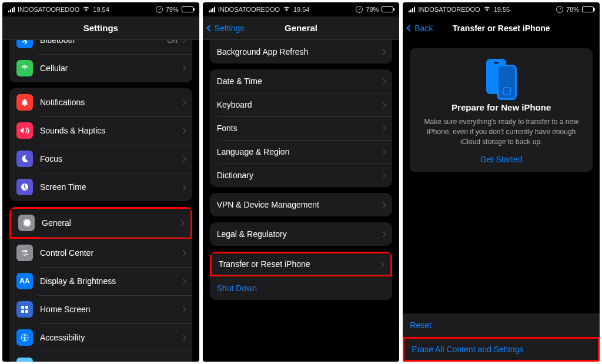 This screenshot has height=364, width=602. What do you see at coordinates (301, 288) in the screenshot?
I see `row-shutdown: Shut Down` at bounding box center [301, 288].